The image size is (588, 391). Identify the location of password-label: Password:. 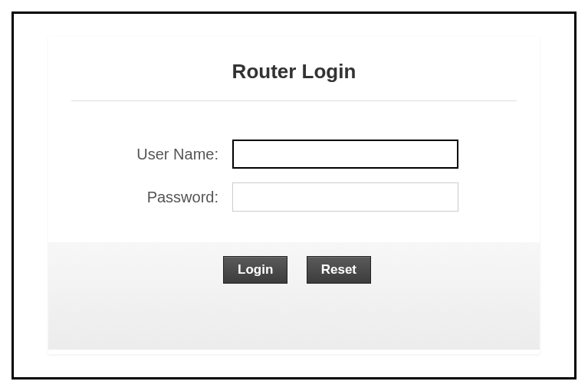
(152, 198).